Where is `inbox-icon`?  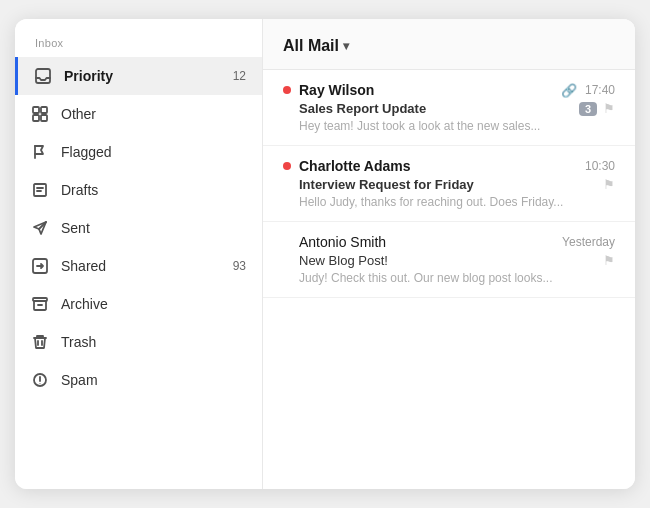
inbox-icon is located at coordinates (43, 76).